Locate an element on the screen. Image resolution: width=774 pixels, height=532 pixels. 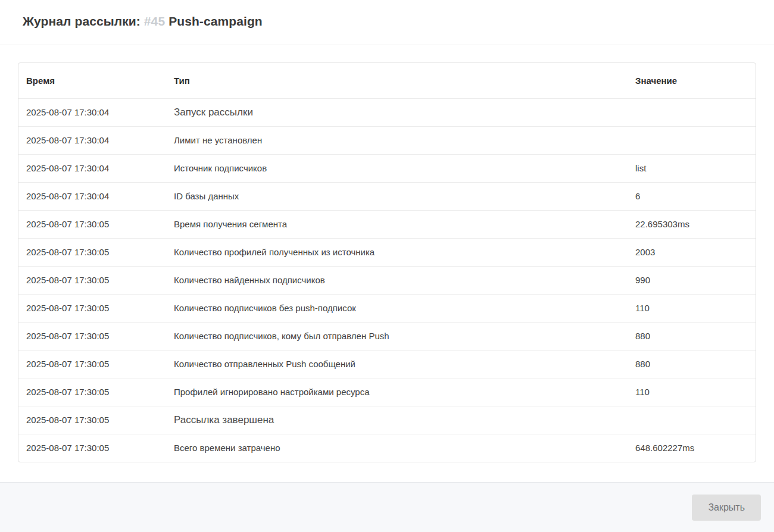
table-row: 2025-08-07 17:30:05 Количество найденных… is located at coordinates (387, 281).